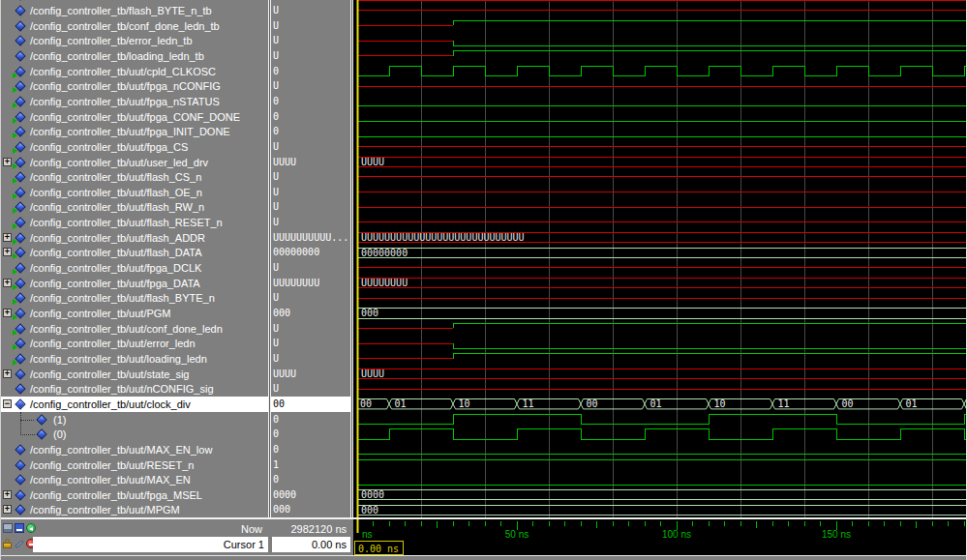  Describe the element at coordinates (135, 389) in the screenshot. I see `signal-row: /config_controller_tb/uut/nCONFIG_sig` at that location.